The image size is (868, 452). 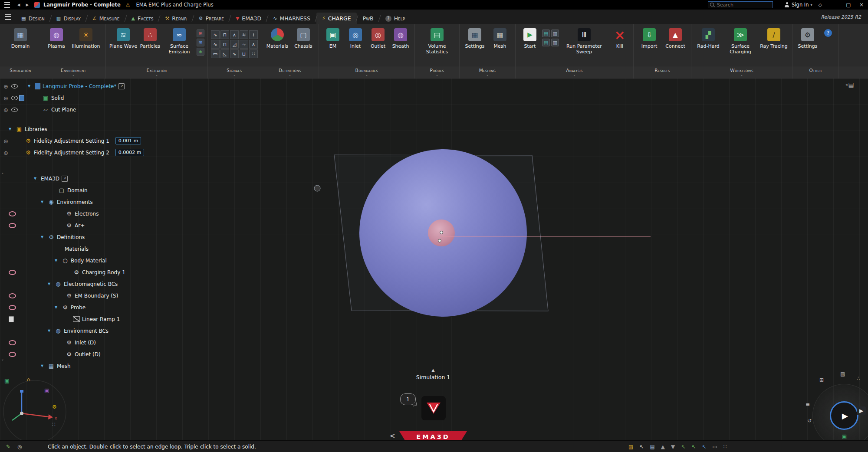 I want to click on group-dropdown-analysis-icon: ˅, so click(x=575, y=77).